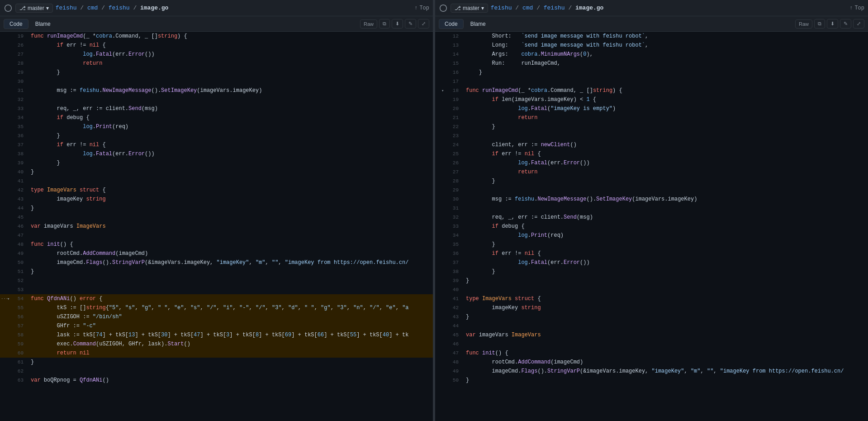 The image size is (868, 421). Describe the element at coordinates (43, 24) in the screenshot. I see `tab-blame-left: Blame` at that location.